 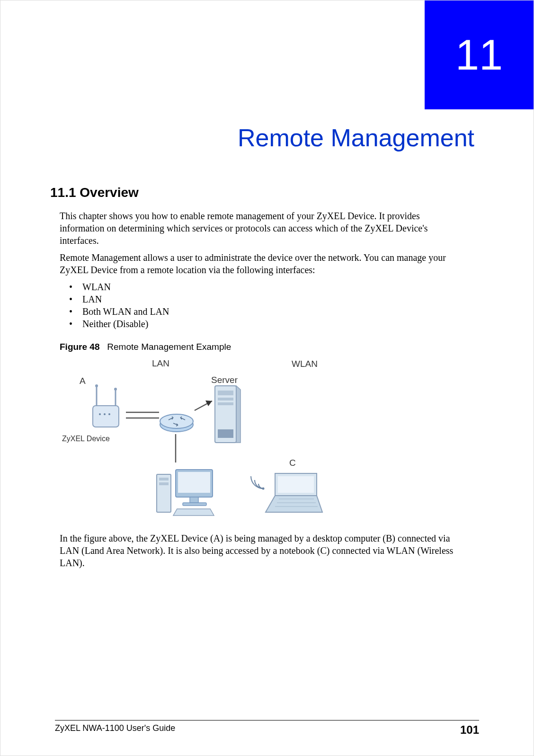 I want to click on overview-para-1: This chapter shows you how to enable rem…, so click(x=267, y=228).